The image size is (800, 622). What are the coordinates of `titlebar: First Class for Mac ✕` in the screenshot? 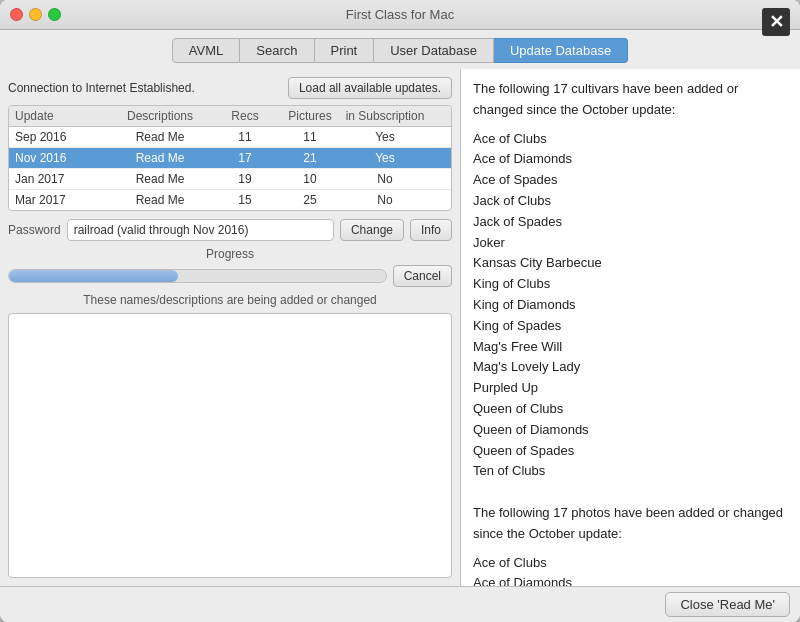 It's located at (400, 15).